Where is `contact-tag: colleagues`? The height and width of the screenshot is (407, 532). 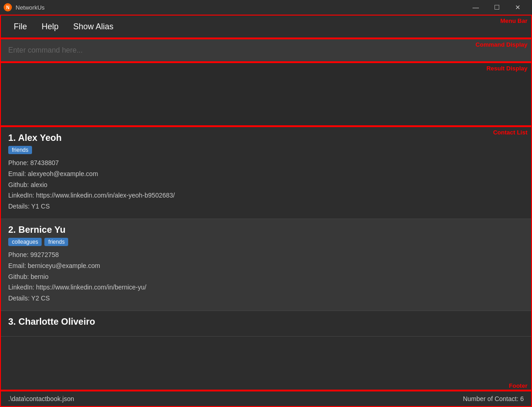 contact-tag: colleagues is located at coordinates (25, 242).